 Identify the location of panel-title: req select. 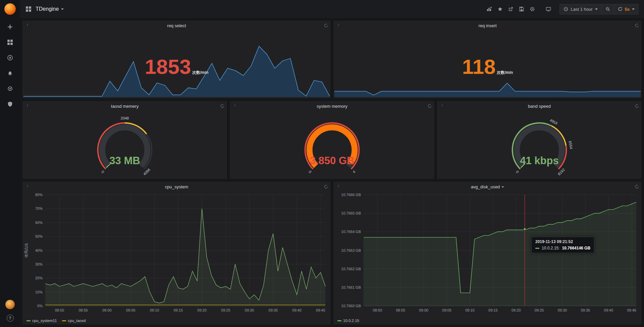
(176, 26).